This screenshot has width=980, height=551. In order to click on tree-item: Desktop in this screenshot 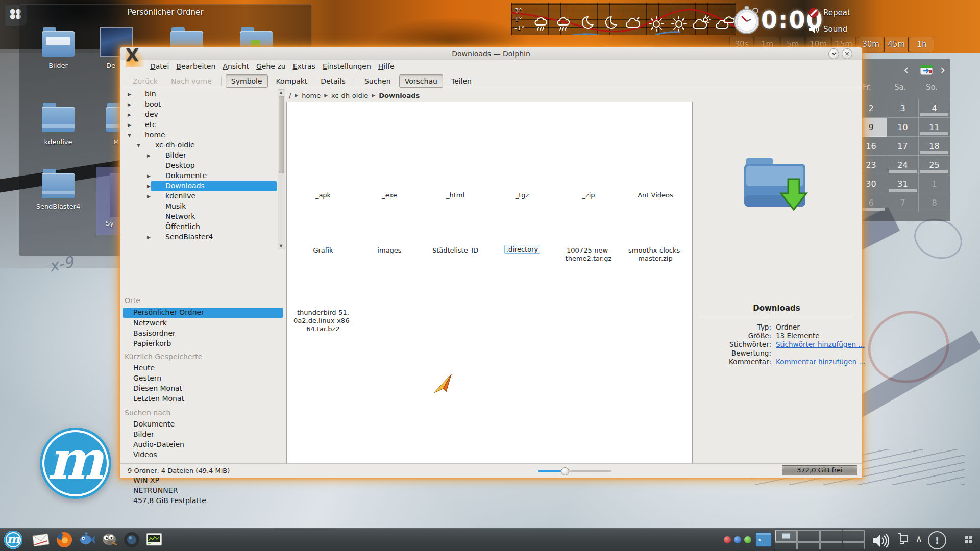, I will do `click(203, 166)`.